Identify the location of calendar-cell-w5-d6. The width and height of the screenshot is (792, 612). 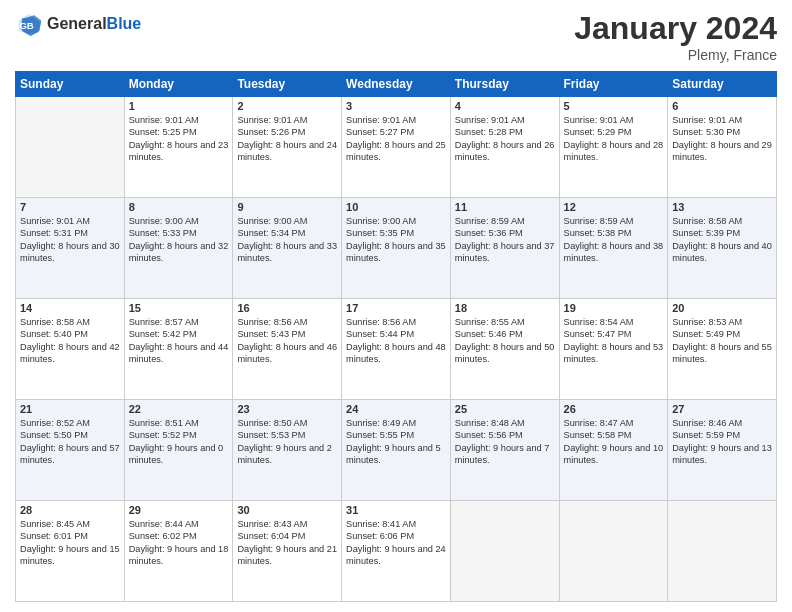
(614, 552).